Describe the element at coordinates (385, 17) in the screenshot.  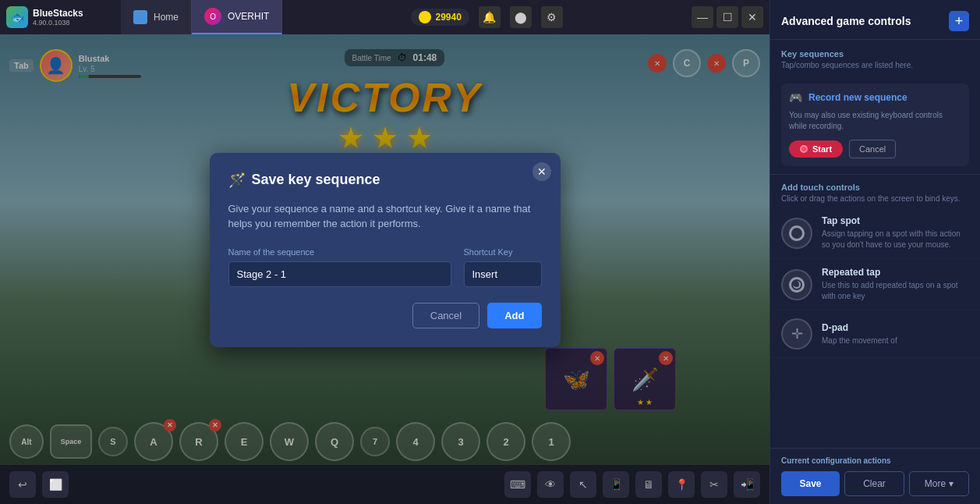
I see `title-bar: 🐟 BlueStacks 4.90.0.1038 Home O OVERHIT …` at that location.